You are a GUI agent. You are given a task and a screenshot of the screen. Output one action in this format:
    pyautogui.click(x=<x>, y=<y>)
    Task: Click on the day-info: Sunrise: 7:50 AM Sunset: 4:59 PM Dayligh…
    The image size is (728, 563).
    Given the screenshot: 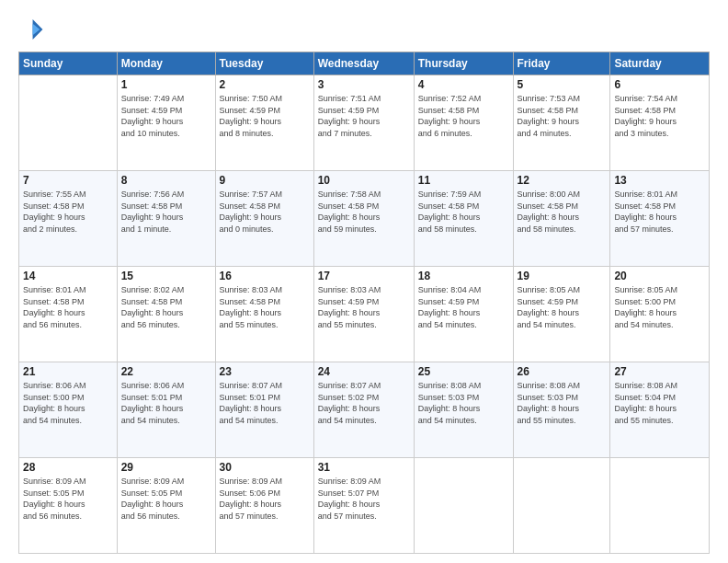 What is the action you would take?
    pyautogui.click(x=265, y=116)
    